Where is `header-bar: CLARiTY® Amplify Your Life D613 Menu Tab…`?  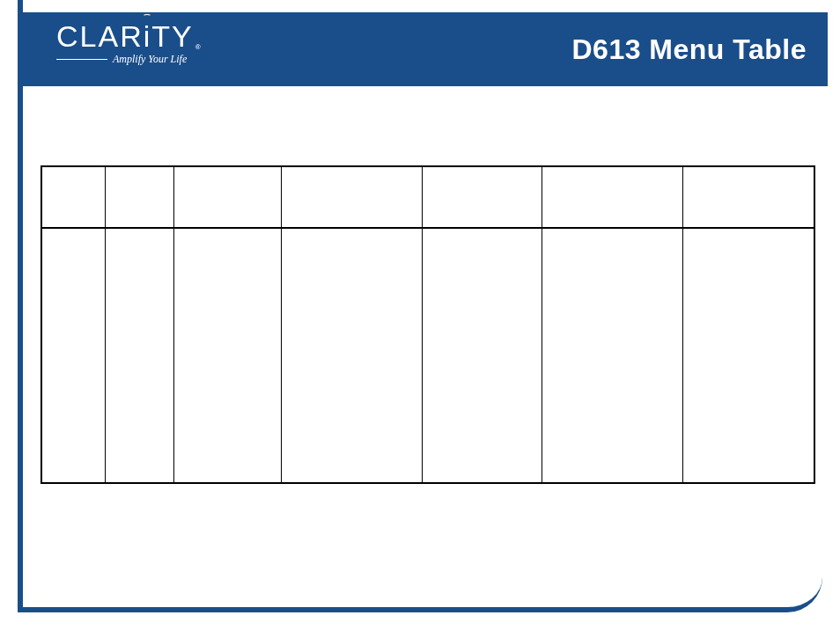
header-bar: CLARiTY® Amplify Your Life D613 Menu Tab… is located at coordinates (423, 49).